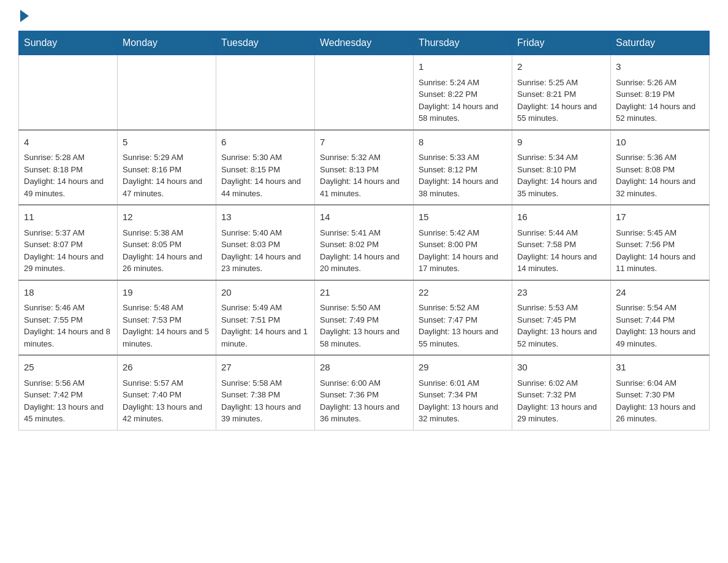 This screenshot has height=563, width=728. Describe the element at coordinates (463, 293) in the screenshot. I see `day-number: 22` at that location.